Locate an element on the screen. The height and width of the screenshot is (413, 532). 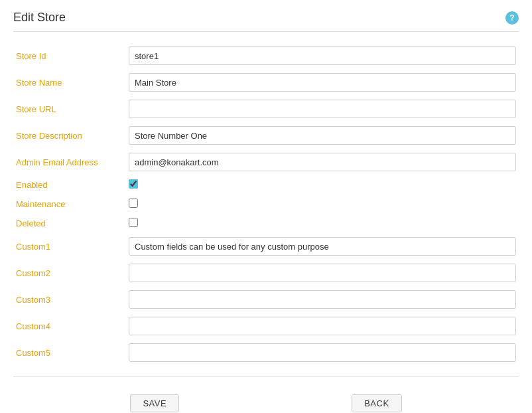
field-cell-store-id is located at coordinates (322, 56).